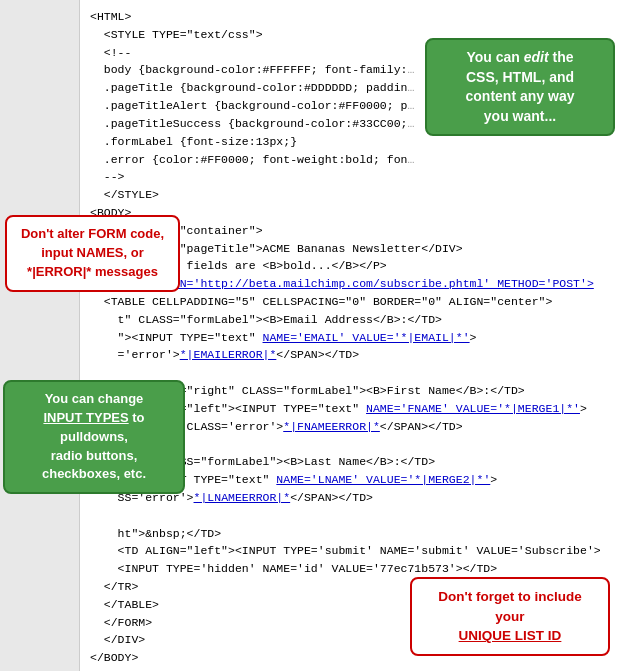 The image size is (620, 671). What do you see at coordinates (92, 252) in the screenshot?
I see `callout-form-code-text: Don't alter FORM code, input NAMES, or *…` at bounding box center [92, 252].